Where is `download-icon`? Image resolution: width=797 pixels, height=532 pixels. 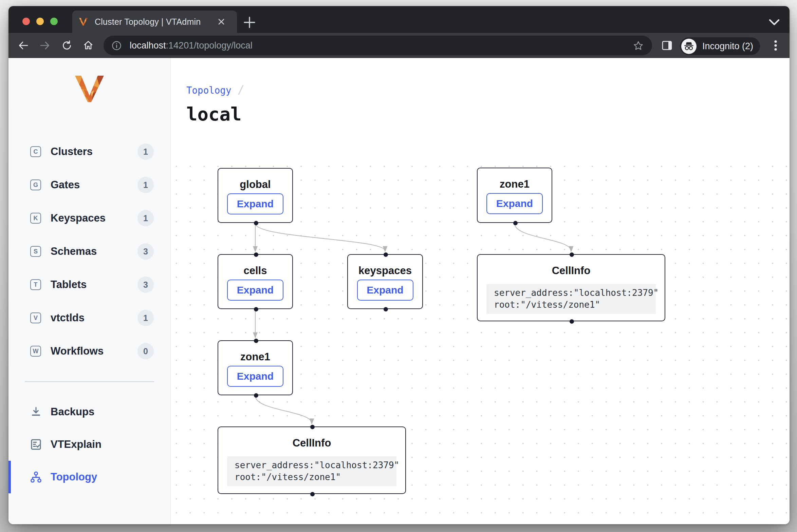
download-icon is located at coordinates (36, 412).